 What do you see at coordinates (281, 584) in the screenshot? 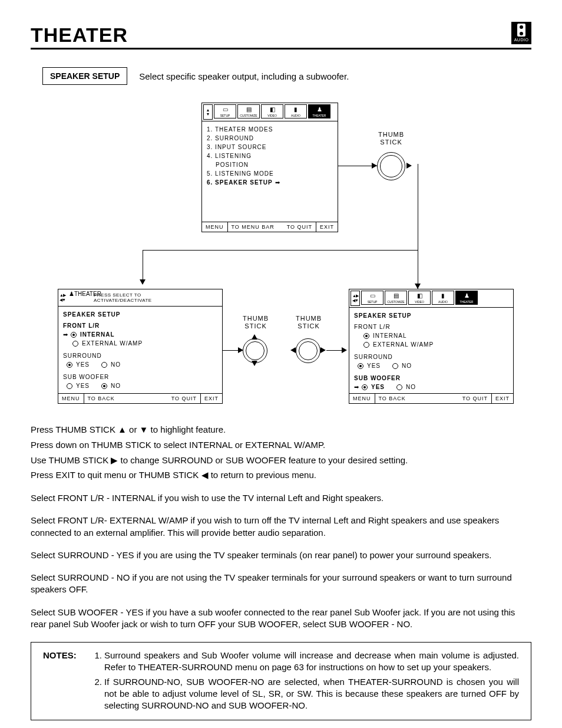
I see `paragraph: Select SURROUND - NO if you are not usin…` at bounding box center [281, 584].